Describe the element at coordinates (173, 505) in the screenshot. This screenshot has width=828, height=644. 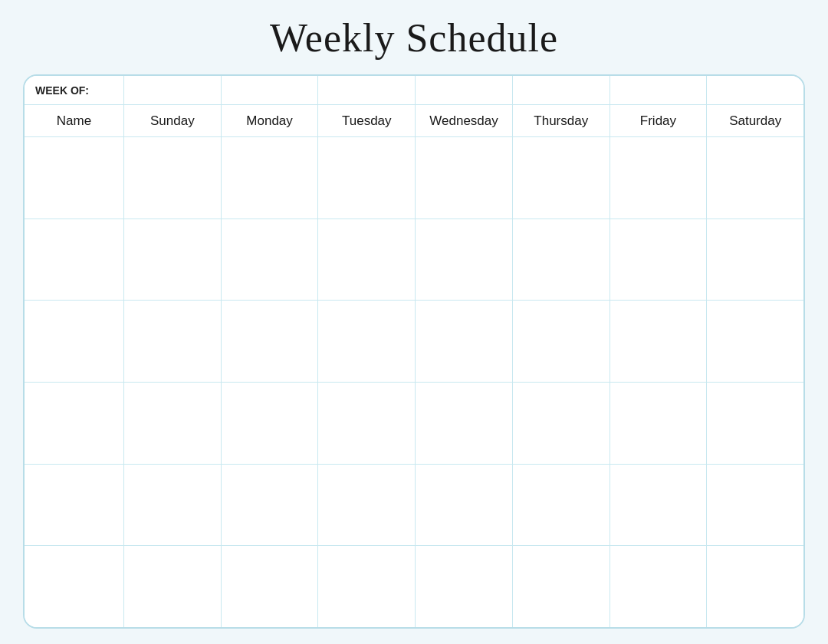
I see `row5-sunday` at that location.